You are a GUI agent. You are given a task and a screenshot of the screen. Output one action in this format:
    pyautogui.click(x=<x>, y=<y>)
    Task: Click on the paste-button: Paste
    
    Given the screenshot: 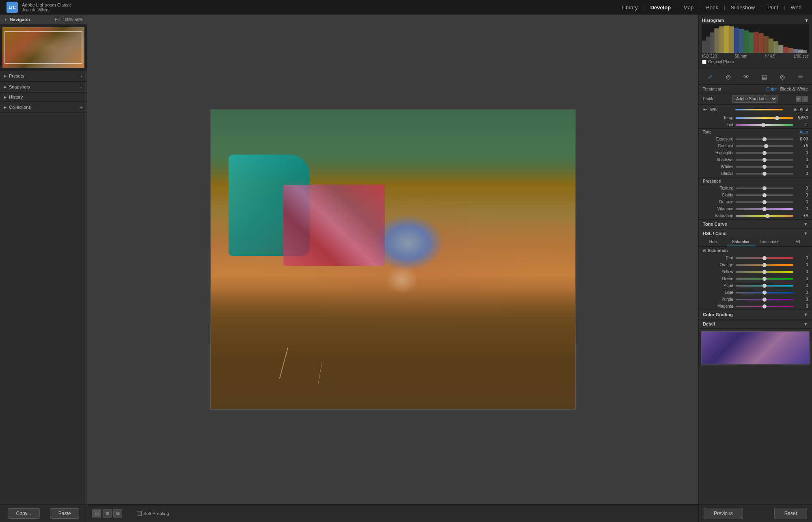 What is the action you would take?
    pyautogui.click(x=65, y=513)
    